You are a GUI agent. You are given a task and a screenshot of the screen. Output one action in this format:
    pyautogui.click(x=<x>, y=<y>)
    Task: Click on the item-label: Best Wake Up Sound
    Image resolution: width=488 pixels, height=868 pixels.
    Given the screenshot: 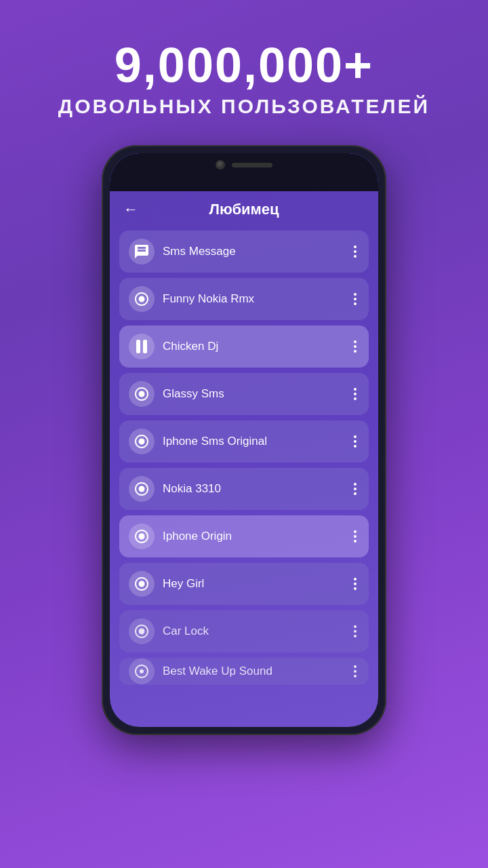 What is the action you would take?
    pyautogui.click(x=253, y=671)
    